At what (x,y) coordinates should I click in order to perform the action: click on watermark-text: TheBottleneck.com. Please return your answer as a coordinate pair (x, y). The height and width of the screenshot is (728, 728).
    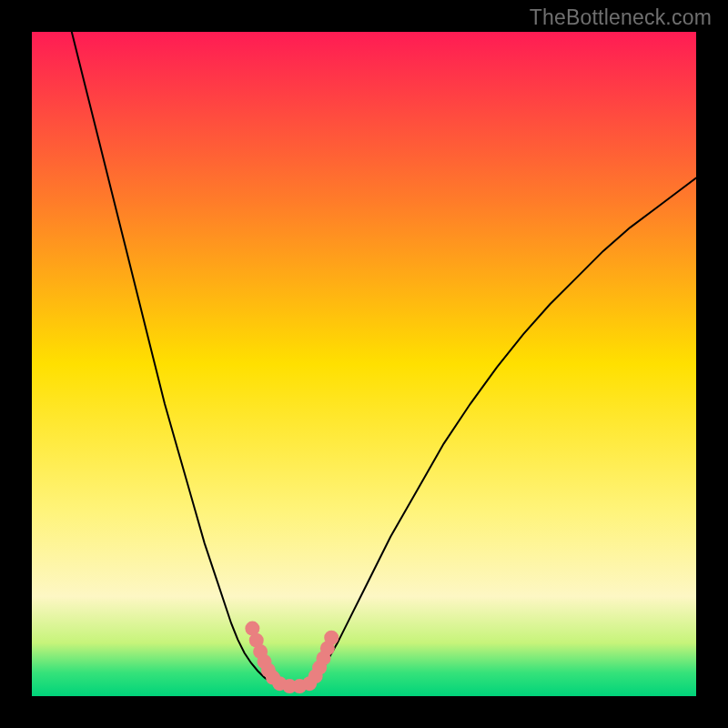
    Looking at the image, I should click on (621, 18).